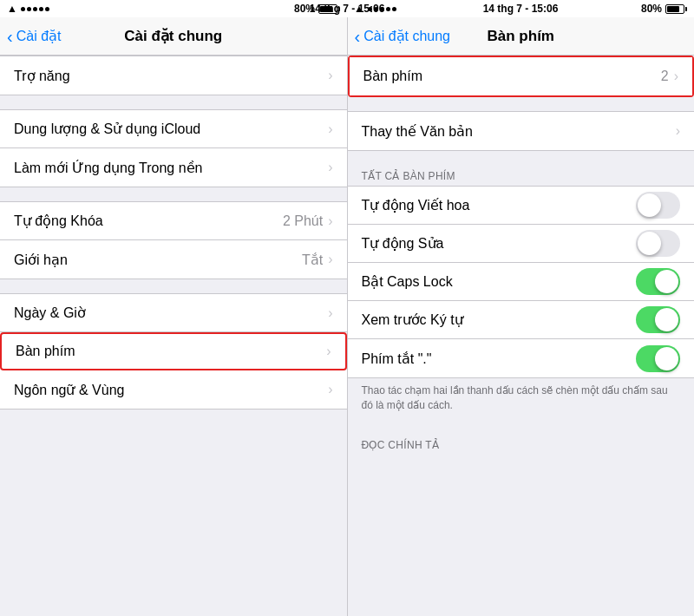 The image size is (694, 616). Describe the element at coordinates (500, 205) in the screenshot. I see `row-label-tudong-viethoa: Tự động Viết hoa` at that location.